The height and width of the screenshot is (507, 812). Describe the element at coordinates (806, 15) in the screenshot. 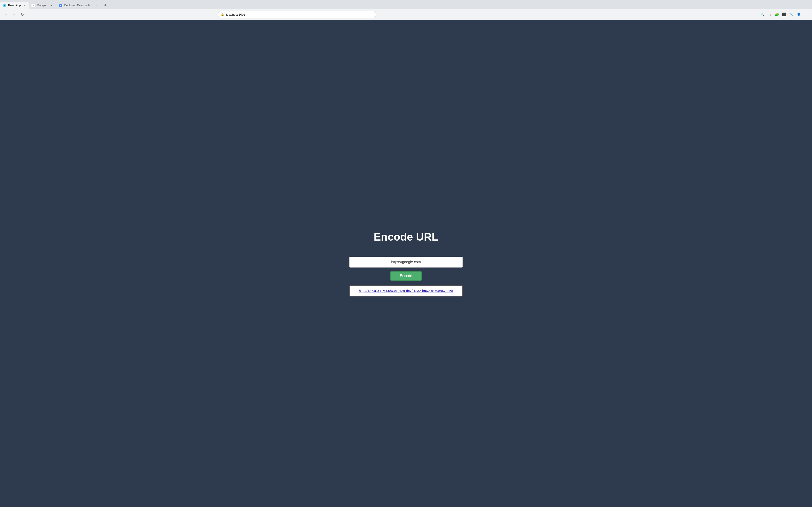

I see `menu-button: ⋮` at that location.